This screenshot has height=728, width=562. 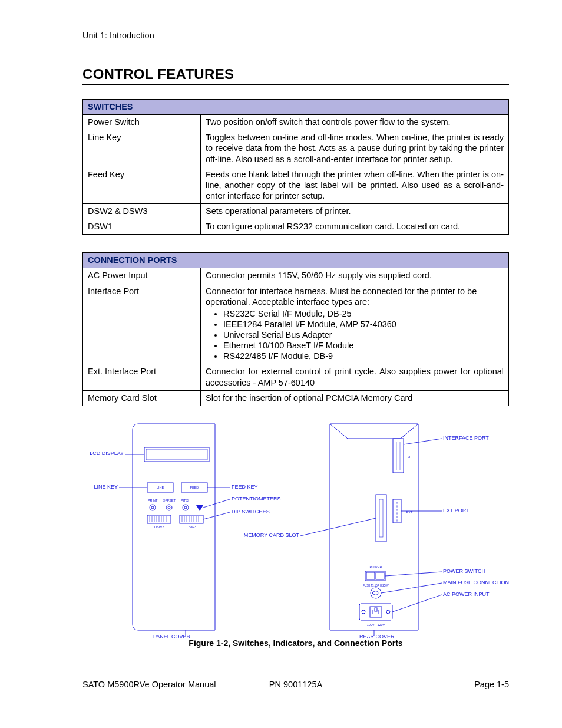 I want to click on label-ext-port: EXT PORT, so click(x=456, y=510).